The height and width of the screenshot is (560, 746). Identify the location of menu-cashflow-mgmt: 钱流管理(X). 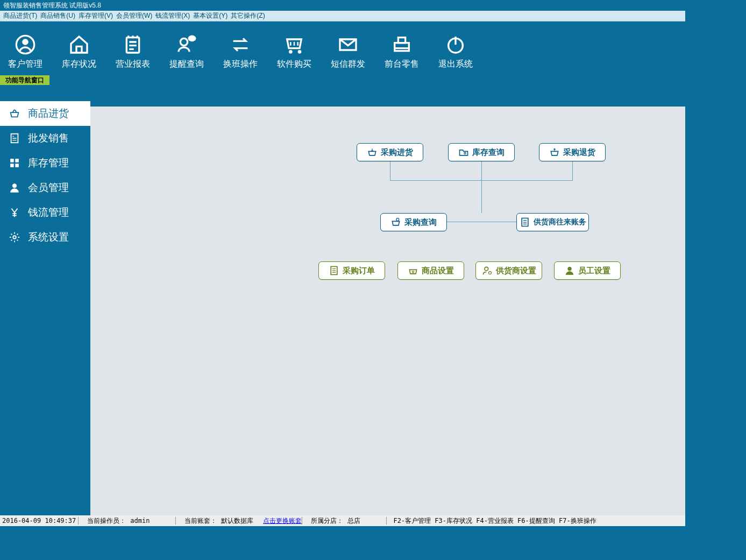
(173, 16).